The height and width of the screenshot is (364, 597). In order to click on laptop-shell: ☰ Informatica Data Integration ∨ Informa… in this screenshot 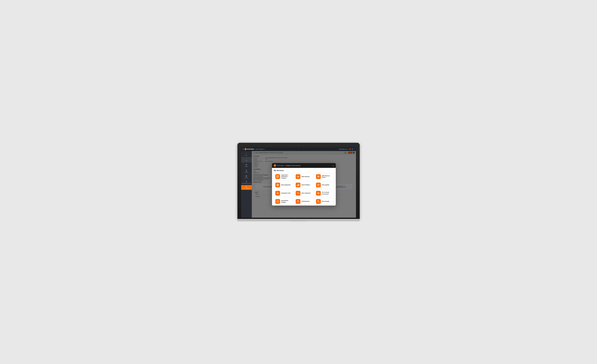, I will do `click(298, 182)`.